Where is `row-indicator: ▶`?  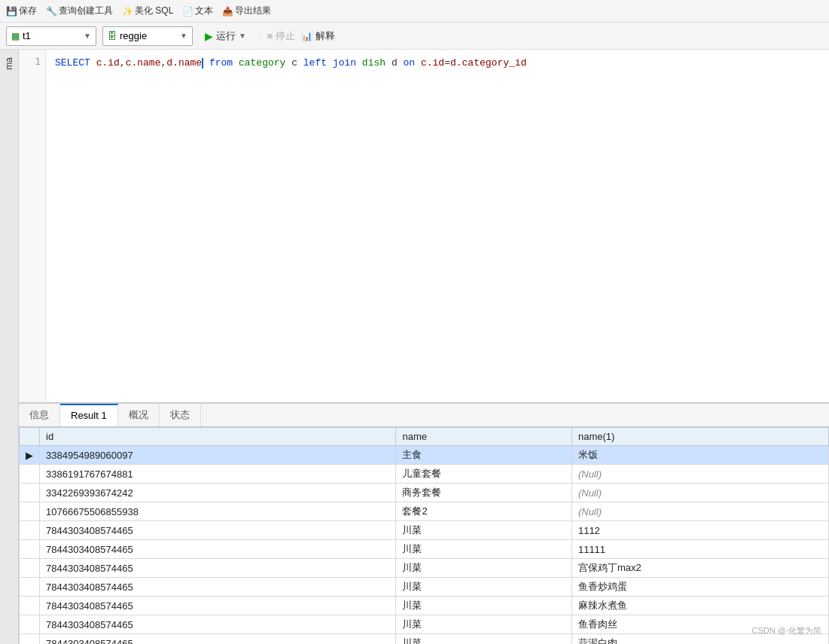
row-indicator: ▶ is located at coordinates (30, 455).